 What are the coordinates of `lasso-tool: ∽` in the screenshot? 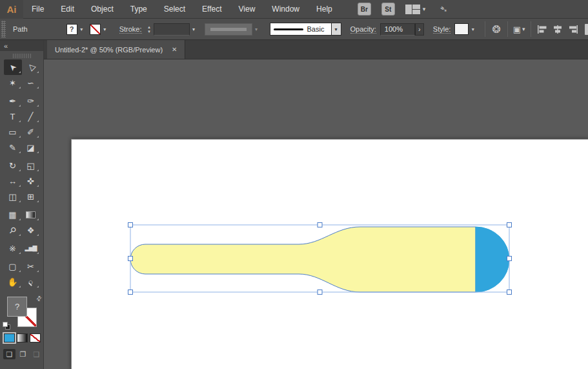 It's located at (31, 83).